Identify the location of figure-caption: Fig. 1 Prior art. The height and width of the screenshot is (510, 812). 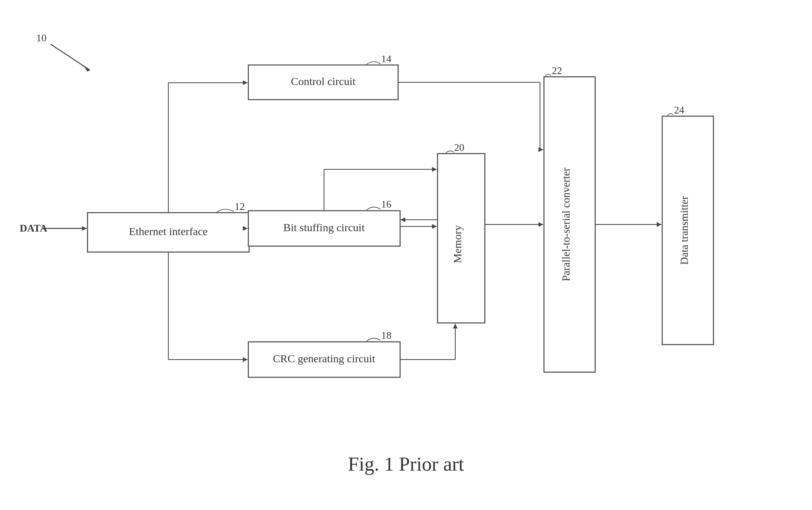
(406, 464).